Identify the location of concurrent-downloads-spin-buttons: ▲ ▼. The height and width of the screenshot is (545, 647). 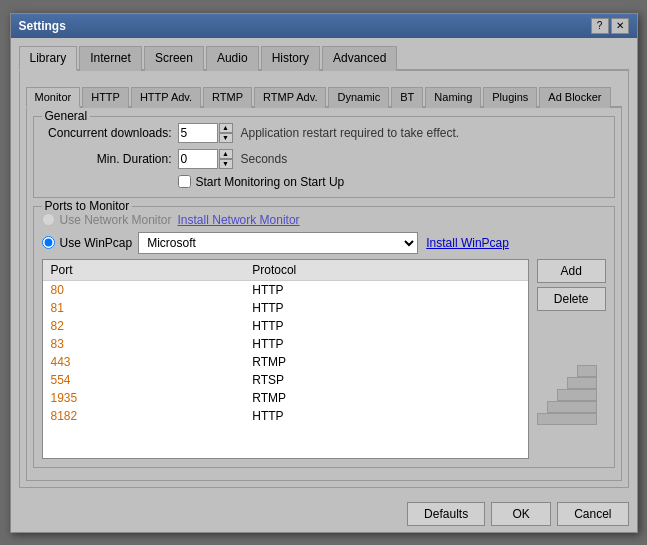
(226, 133).